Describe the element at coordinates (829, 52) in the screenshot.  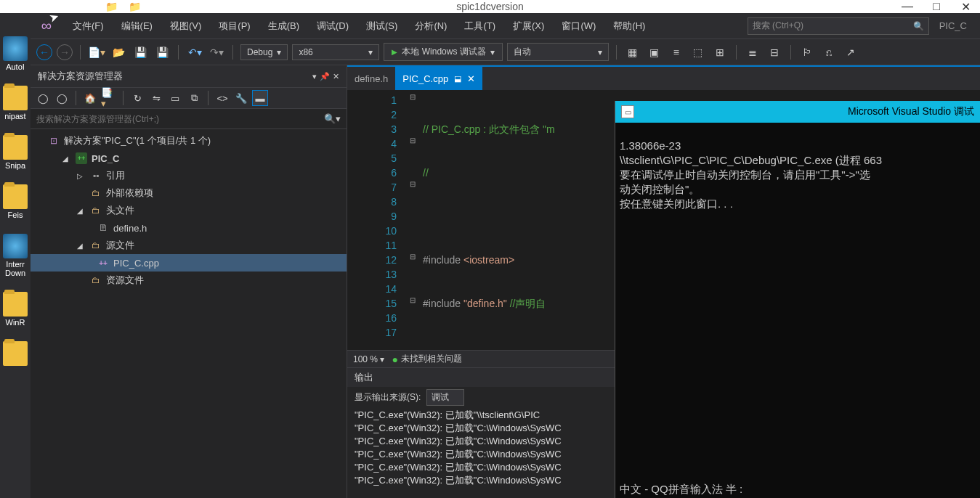
I see `tool-icon-8: ⎌` at that location.